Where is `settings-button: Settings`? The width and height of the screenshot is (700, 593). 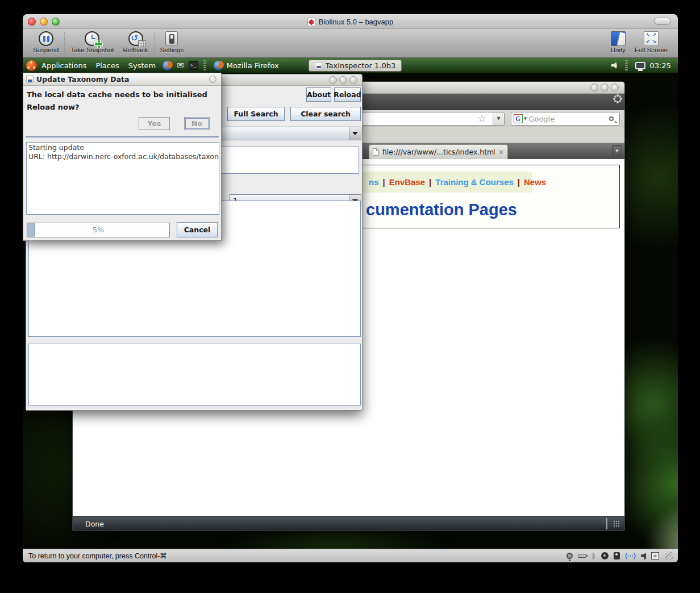
settings-button: Settings is located at coordinates (172, 42).